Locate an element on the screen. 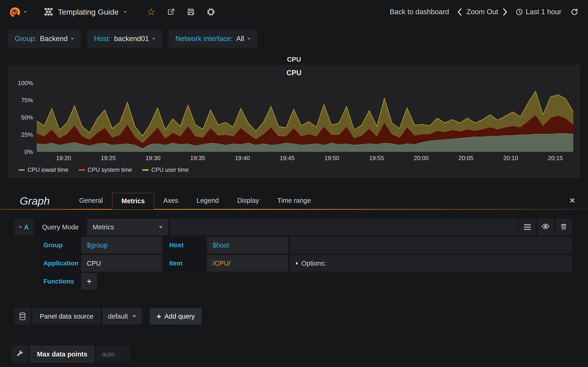 Image resolution: width=588 pixels, height=367 pixels. x-tick-label: 19:20 is located at coordinates (64, 158).